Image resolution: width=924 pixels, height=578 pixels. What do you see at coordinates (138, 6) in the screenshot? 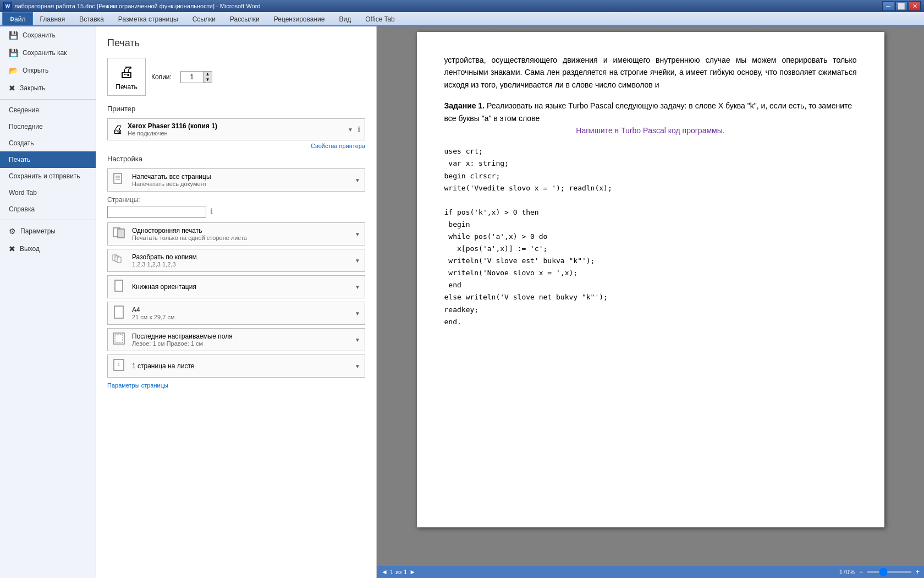
I see `window-title: лабораторная работа 15.doc [Режим ограни…` at bounding box center [138, 6].